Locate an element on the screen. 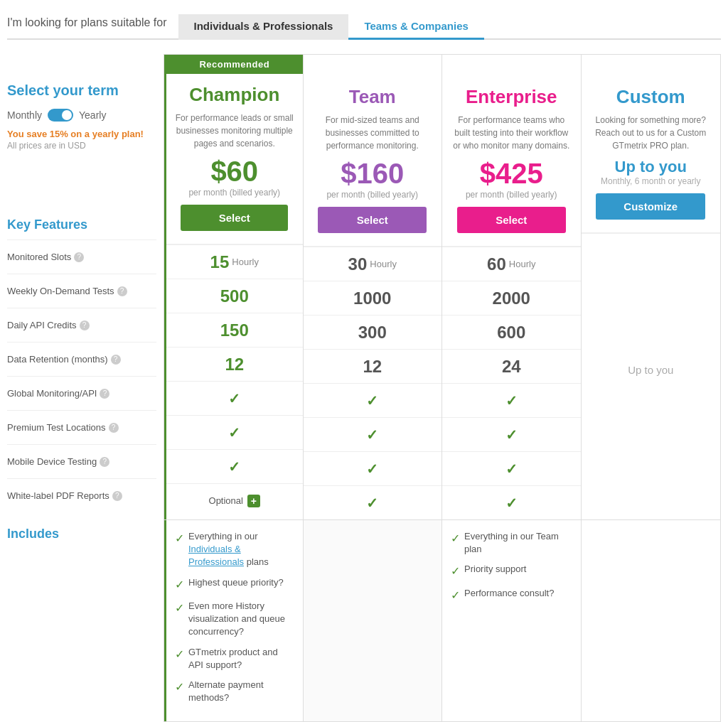  feature-val-team-3: 12 is located at coordinates (373, 367).